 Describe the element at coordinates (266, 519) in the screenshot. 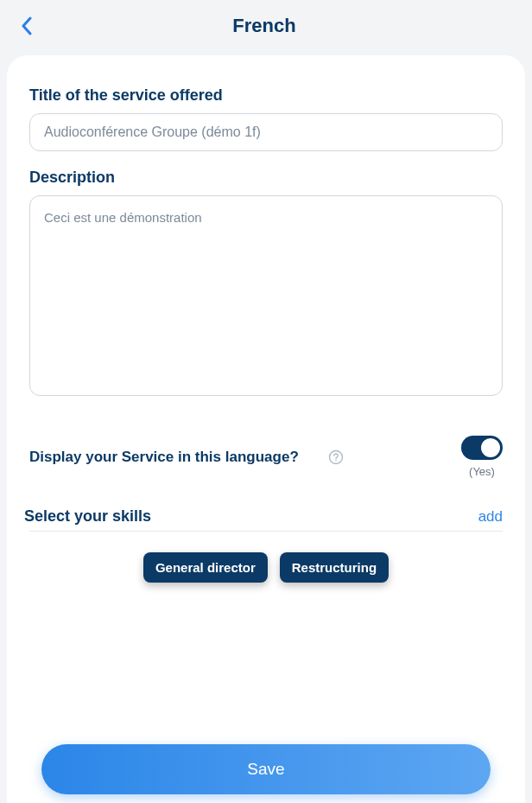

I see `skills-header: Select your skills add` at that location.